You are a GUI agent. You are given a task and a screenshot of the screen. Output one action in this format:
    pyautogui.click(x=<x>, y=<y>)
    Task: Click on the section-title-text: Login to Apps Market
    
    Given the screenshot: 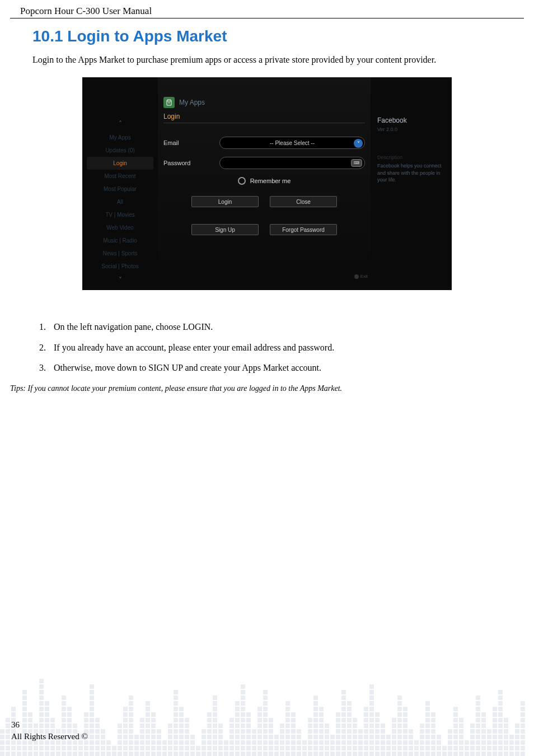 What is the action you would take?
    pyautogui.click(x=147, y=36)
    